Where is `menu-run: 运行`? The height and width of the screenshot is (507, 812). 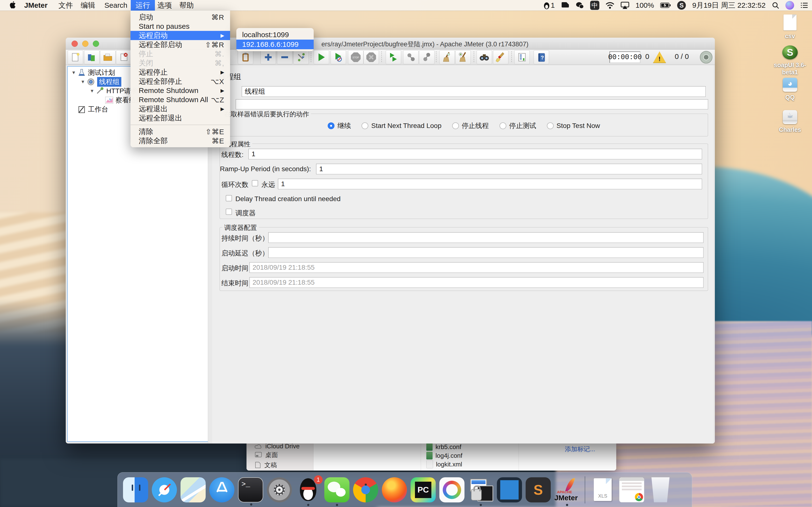 menu-run: 运行 is located at coordinates (143, 5).